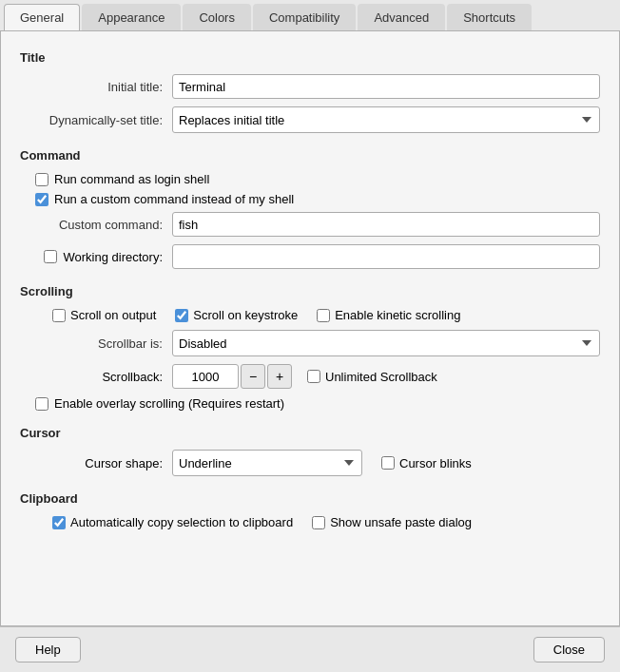 The width and height of the screenshot is (620, 672). I want to click on unsafe-paste-label: Show unsafe paste dialog, so click(401, 523).